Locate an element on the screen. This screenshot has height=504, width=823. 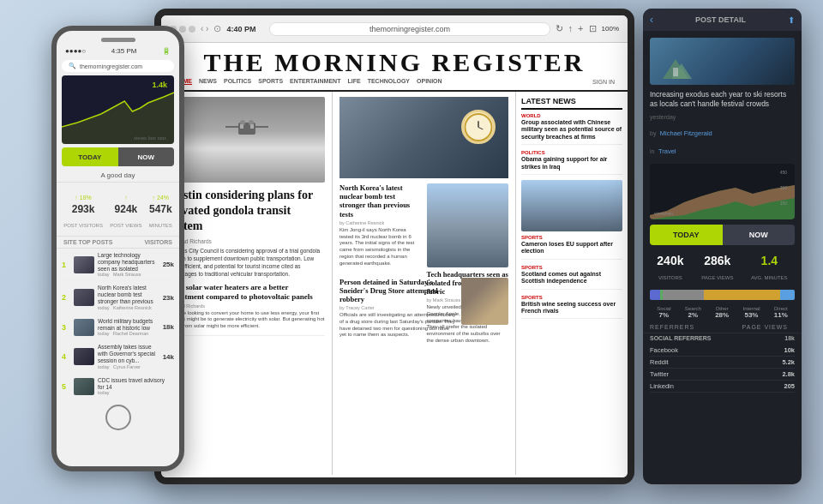
post-category: Travel is located at coordinates (667, 151).